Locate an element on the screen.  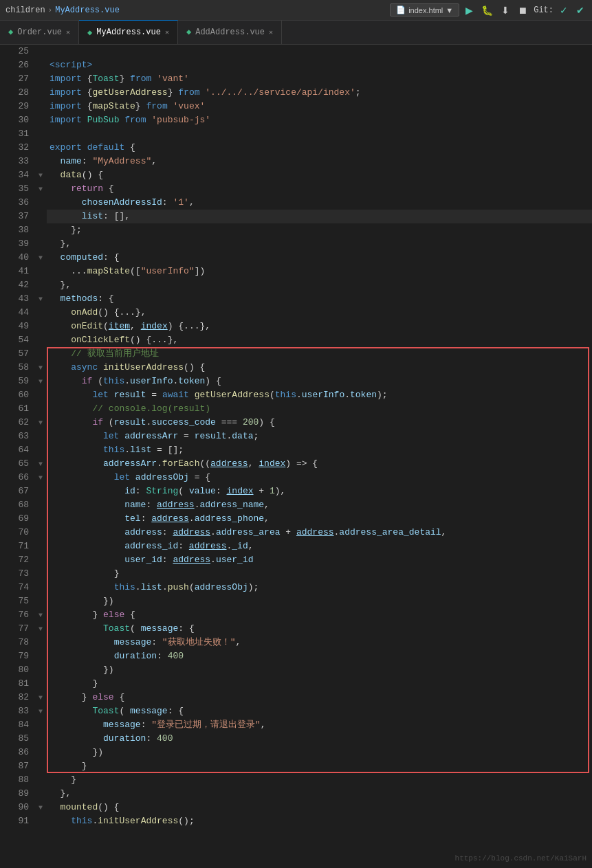
line-number: 58 is located at coordinates (14, 368).